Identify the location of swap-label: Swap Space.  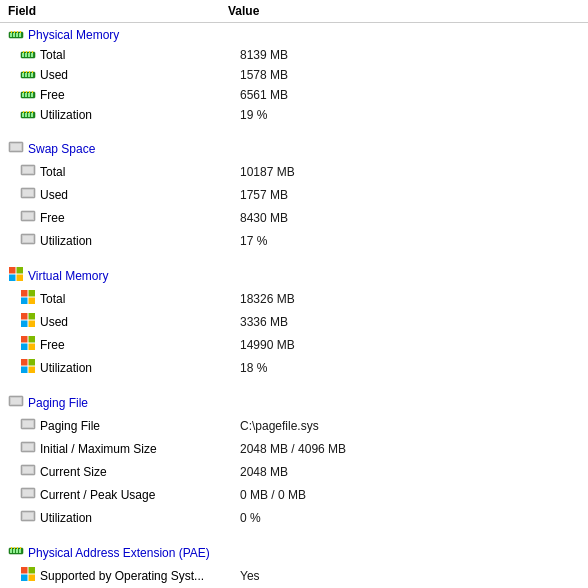
(62, 149).